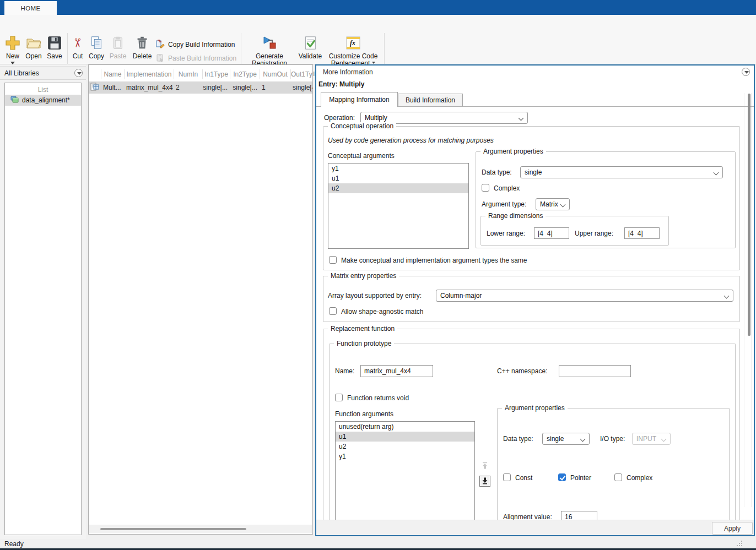 The image size is (756, 550). I want to click on tab-build-information: Build Information, so click(430, 100).